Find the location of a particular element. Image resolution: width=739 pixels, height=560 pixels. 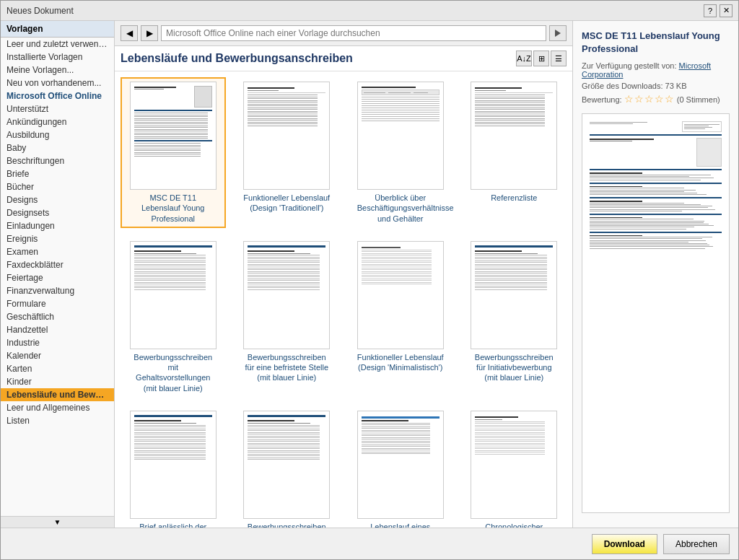

gallery-title: Lebensläufe und Bewerbungsanschreiben is located at coordinates (318, 58).